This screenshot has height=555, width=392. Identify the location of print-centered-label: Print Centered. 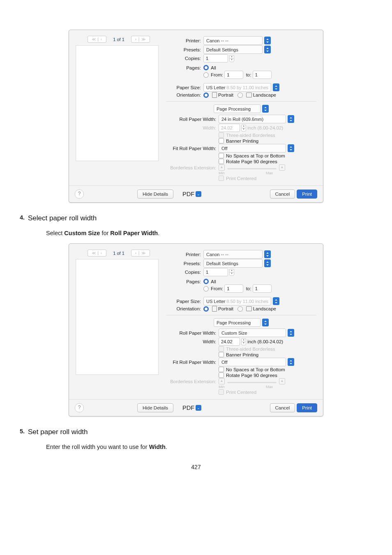
(241, 392).